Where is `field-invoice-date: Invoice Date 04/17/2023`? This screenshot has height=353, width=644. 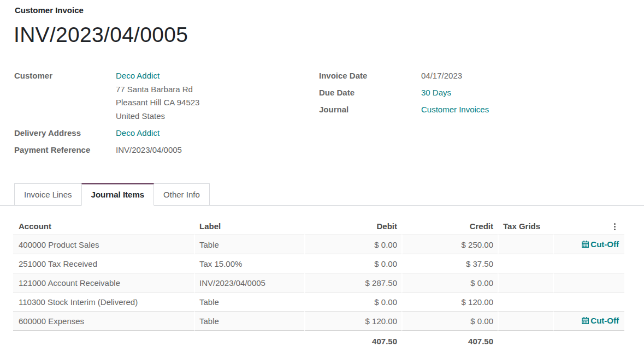 field-invoice-date: Invoice Date 04/17/2023 is located at coordinates (404, 76).